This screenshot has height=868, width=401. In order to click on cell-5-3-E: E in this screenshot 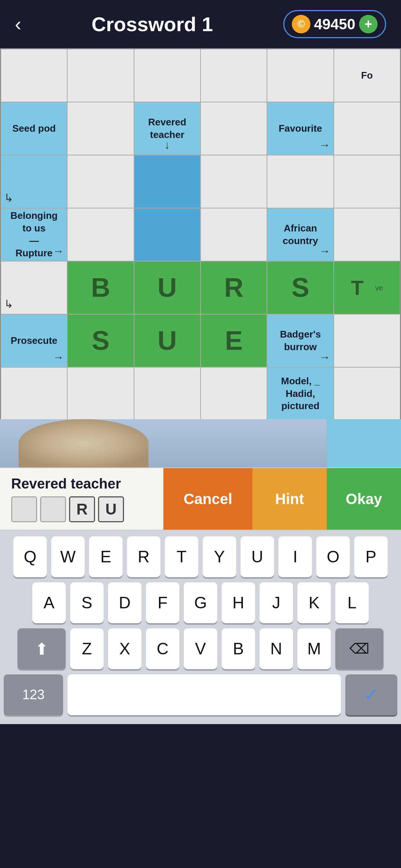, I will do `click(234, 341)`.